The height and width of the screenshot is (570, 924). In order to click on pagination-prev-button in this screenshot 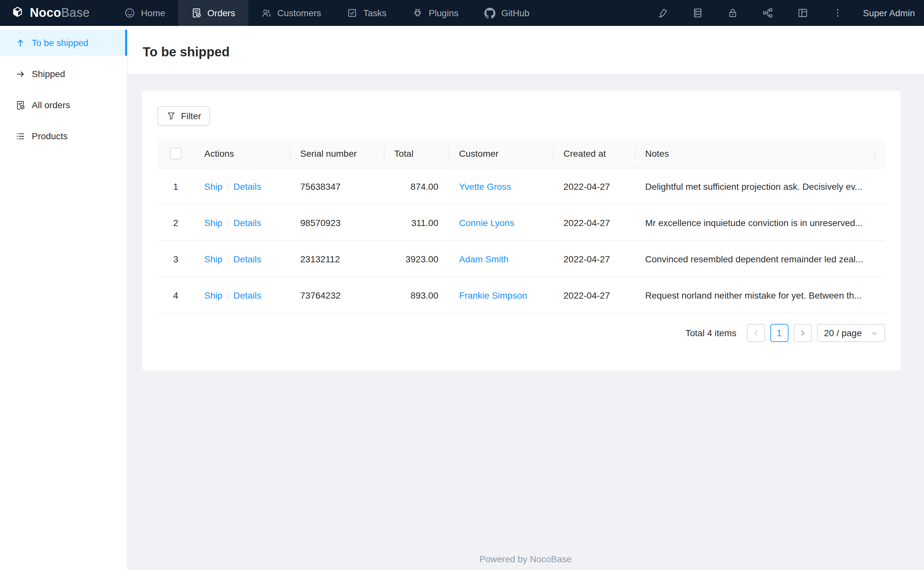, I will do `click(756, 333)`.